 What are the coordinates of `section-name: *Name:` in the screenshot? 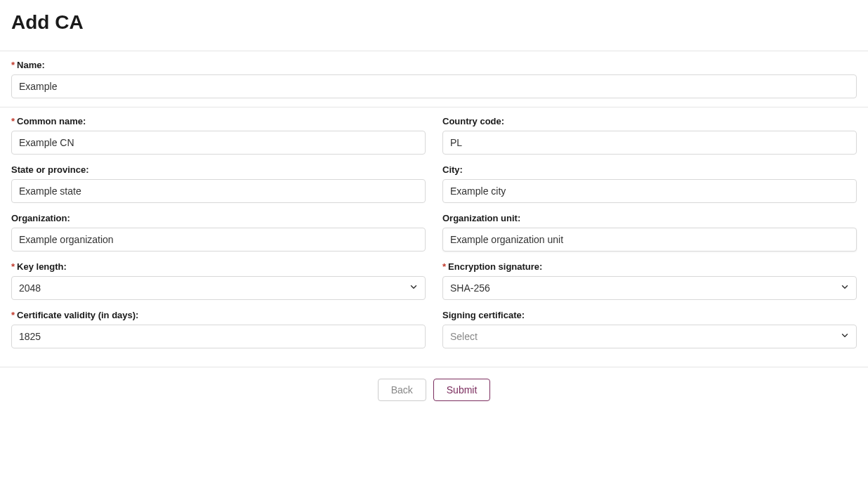 It's located at (434, 79).